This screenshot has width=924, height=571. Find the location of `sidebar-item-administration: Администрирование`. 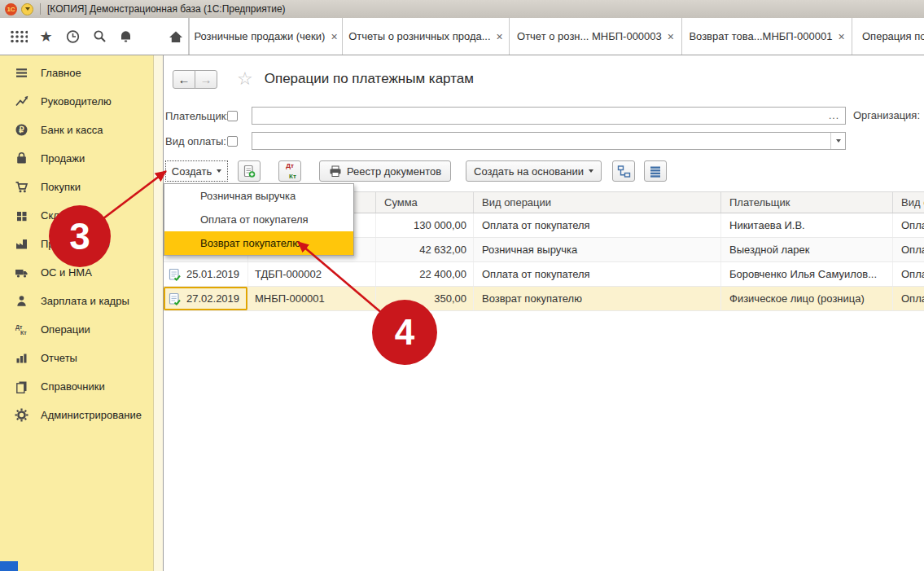

sidebar-item-administration: Администрирование is located at coordinates (77, 415).